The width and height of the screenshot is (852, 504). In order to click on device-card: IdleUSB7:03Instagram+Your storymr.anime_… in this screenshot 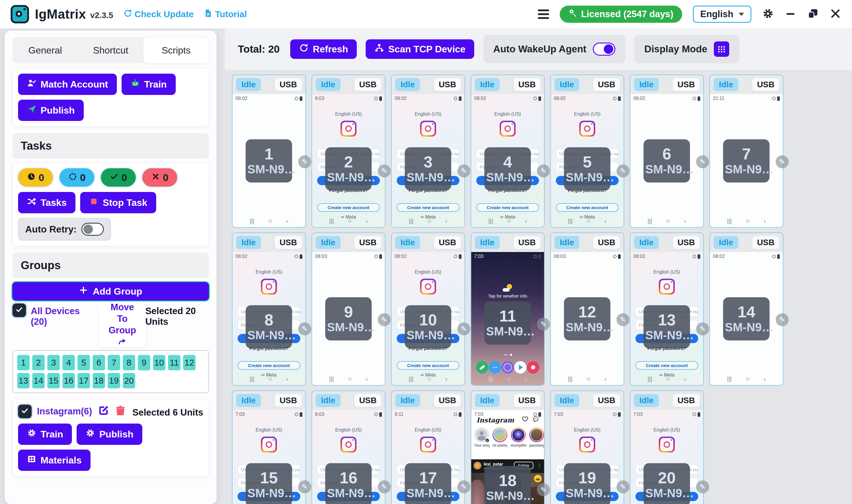, I will do `click(508, 447)`.